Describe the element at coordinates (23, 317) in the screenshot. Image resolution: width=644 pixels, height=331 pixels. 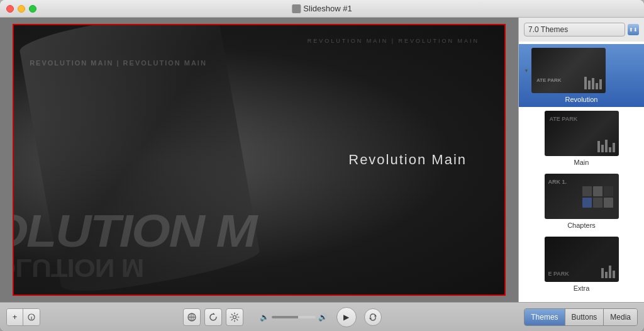
I see `toolbar-left: + i` at that location.